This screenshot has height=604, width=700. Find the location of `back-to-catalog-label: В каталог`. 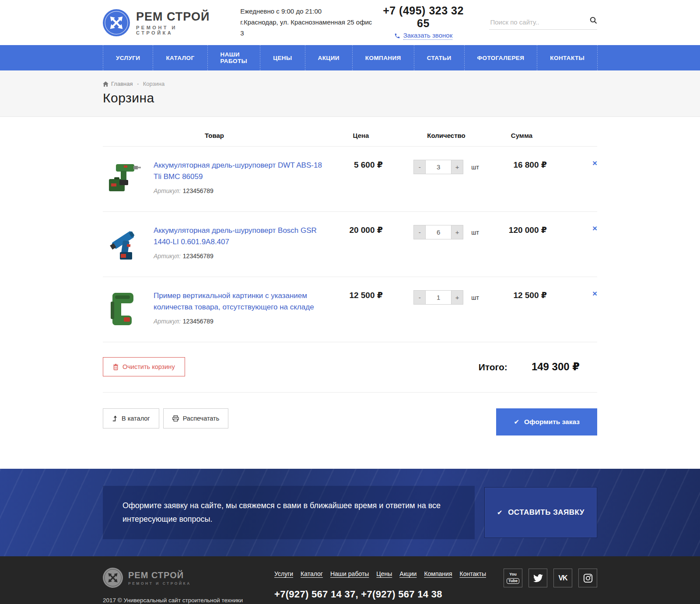

back-to-catalog-label: В каталог is located at coordinates (136, 418).